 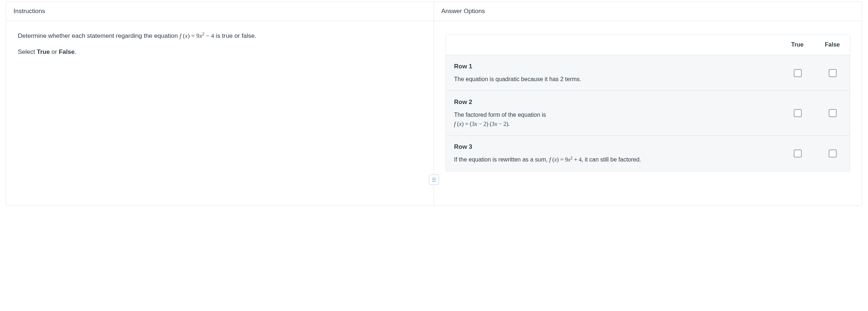 What do you see at coordinates (613, 147) in the screenshot?
I see `row-title: Row 3` at bounding box center [613, 147].